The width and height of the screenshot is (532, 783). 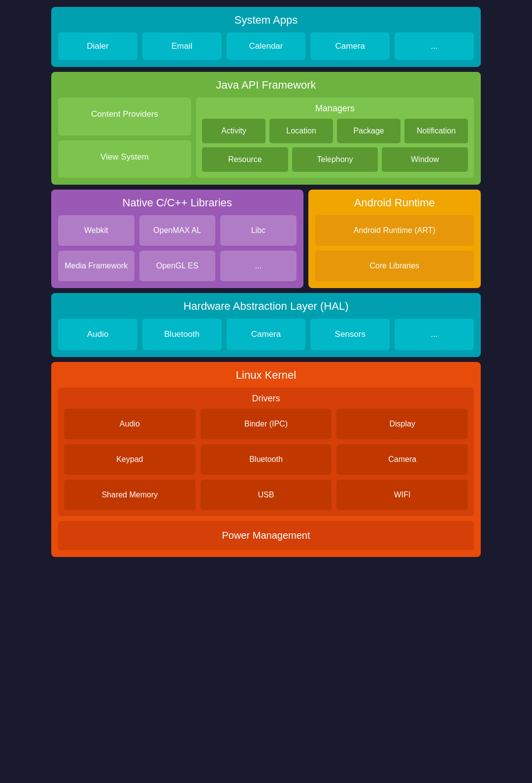 What do you see at coordinates (97, 266) in the screenshot?
I see `native-media: Media Framework` at bounding box center [97, 266].